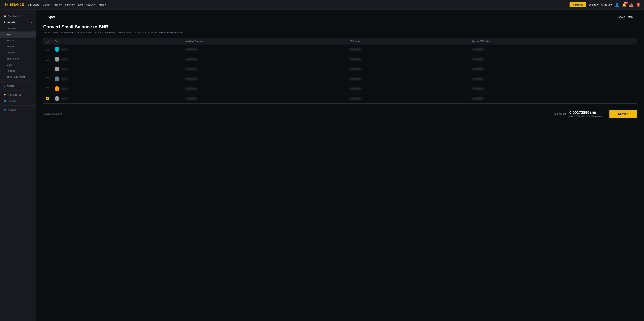 The width and height of the screenshot is (644, 321). What do you see at coordinates (64, 50) in the screenshot?
I see `coin-name: Coin 1` at bounding box center [64, 50].